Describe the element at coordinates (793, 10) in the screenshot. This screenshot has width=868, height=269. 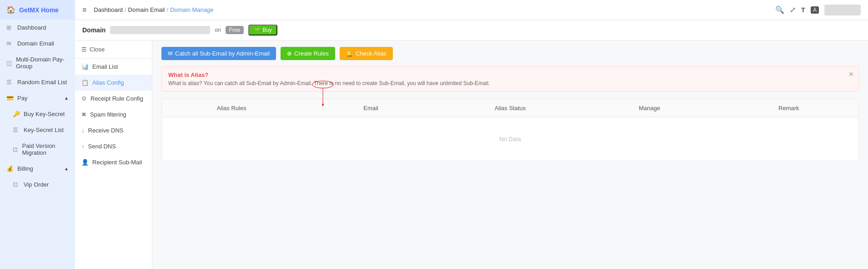
I see `expand-icon: ⤢` at that location.